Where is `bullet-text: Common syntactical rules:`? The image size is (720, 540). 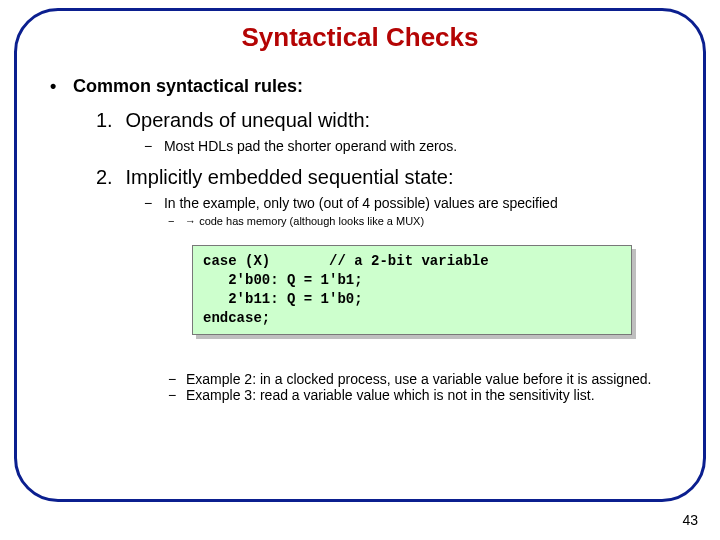 bullet-text: Common syntactical rules: is located at coordinates (188, 86).